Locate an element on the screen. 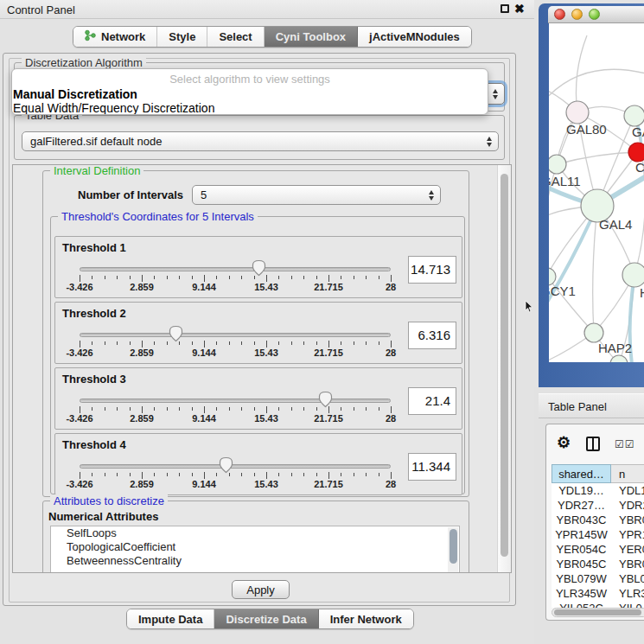 This screenshot has width=644, height=644. table-data-combobox: galFiltered.sif default node is located at coordinates (260, 142).